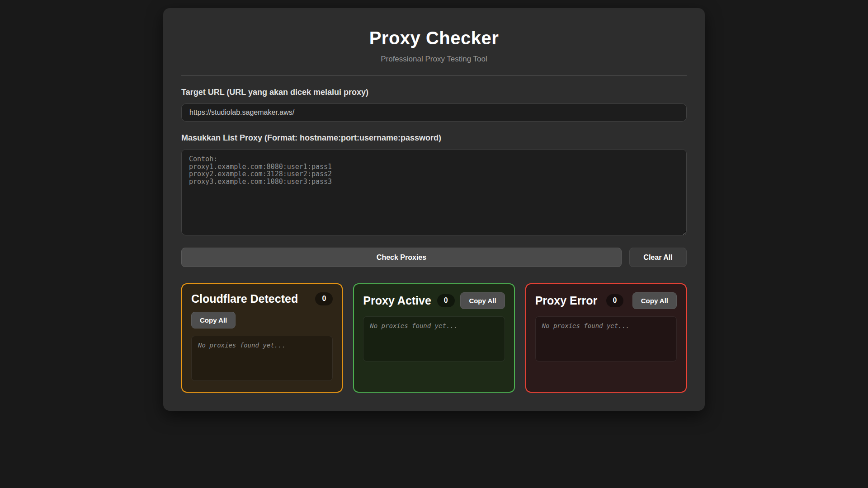 The height and width of the screenshot is (488, 868). What do you see at coordinates (658, 258) in the screenshot?
I see `clear-all-button: Clear All` at bounding box center [658, 258].